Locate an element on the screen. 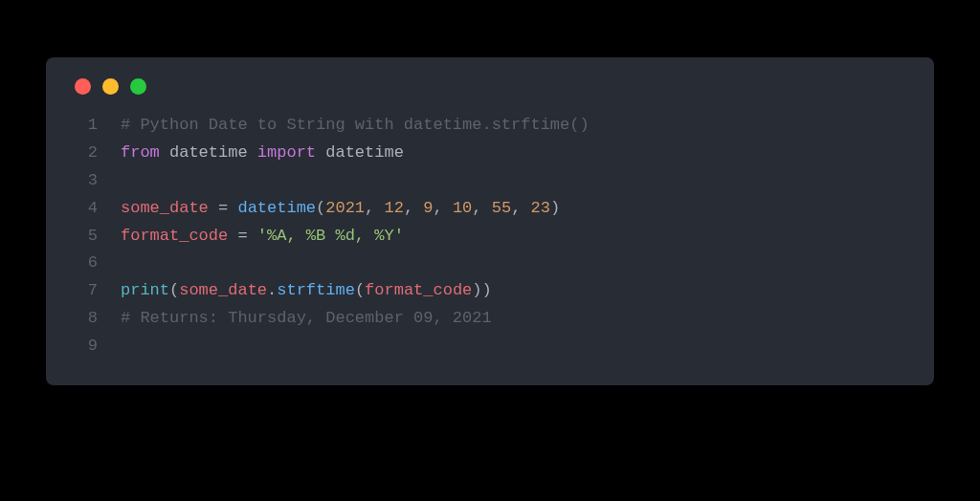 This screenshot has height=501, width=980. token-keyword: import is located at coordinates (287, 153).